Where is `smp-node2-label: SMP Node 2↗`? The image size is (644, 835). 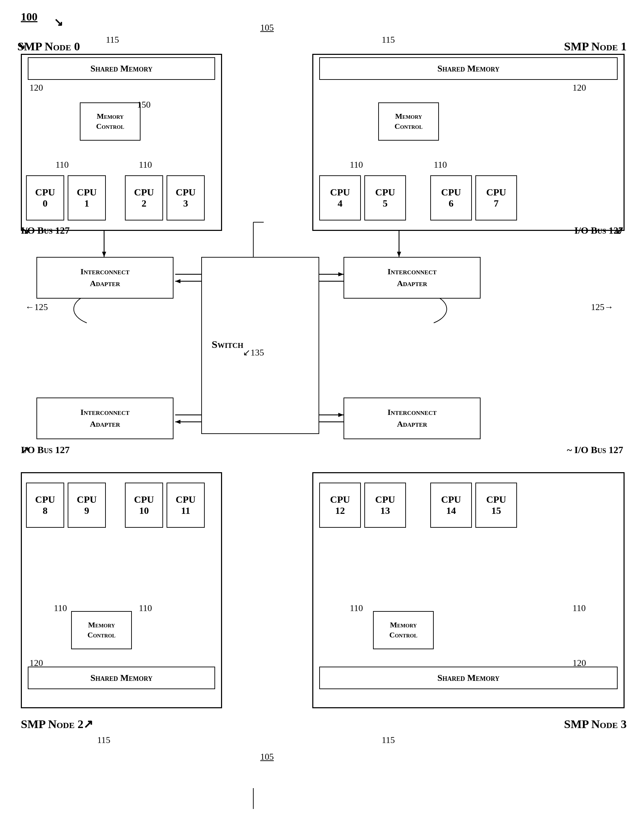
smp-node2-label: SMP Node 2↗ is located at coordinates (57, 724).